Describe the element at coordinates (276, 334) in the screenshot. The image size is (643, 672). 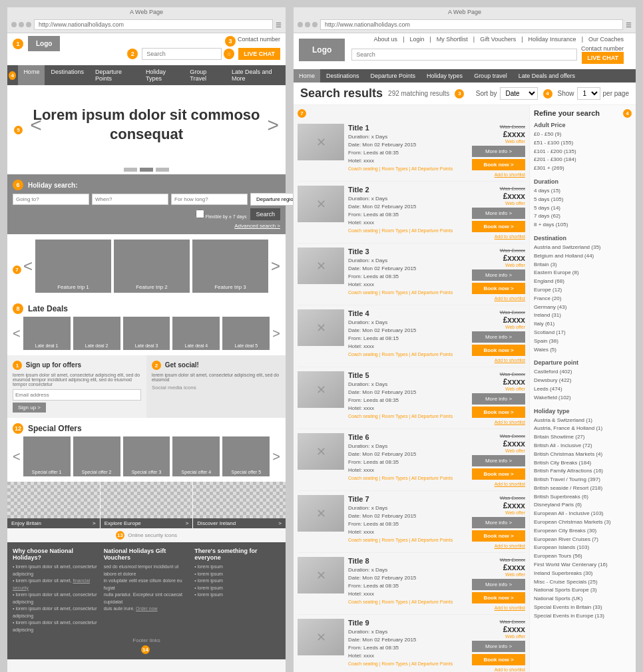
I see `deals-right-arrow: >` at that location.